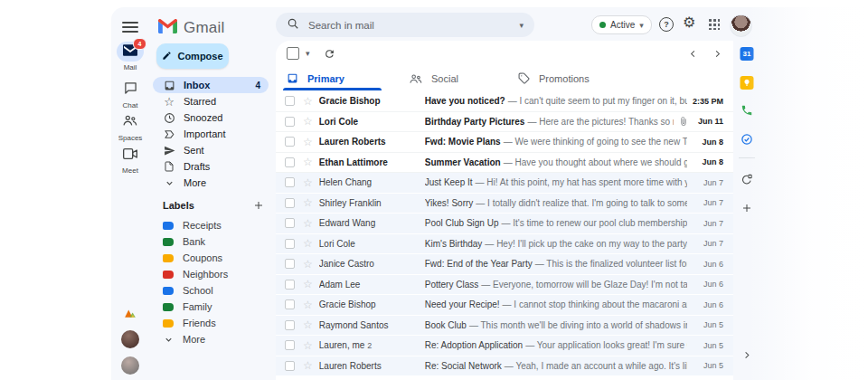 Image resolution: width=868 pixels, height=380 pixels. I want to click on rail-item-chat: Chat, so click(130, 94).